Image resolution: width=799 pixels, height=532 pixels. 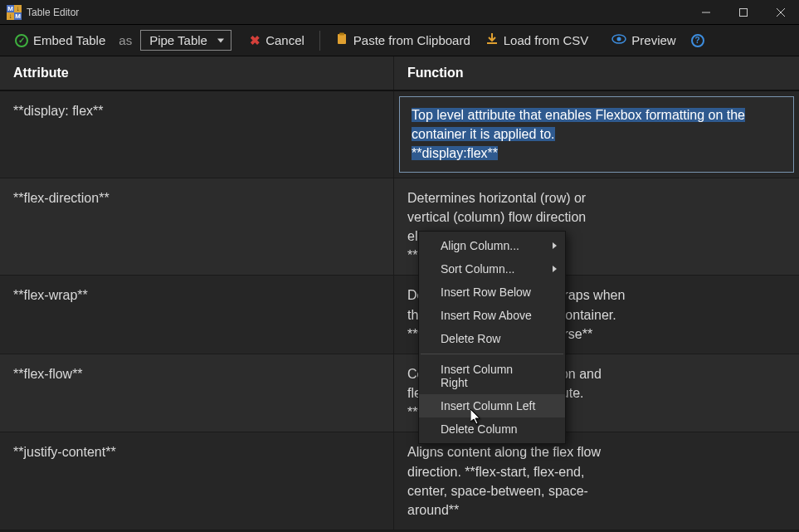 What do you see at coordinates (492, 429) in the screenshot?
I see `ctx-delete-column: Delete Column` at bounding box center [492, 429].